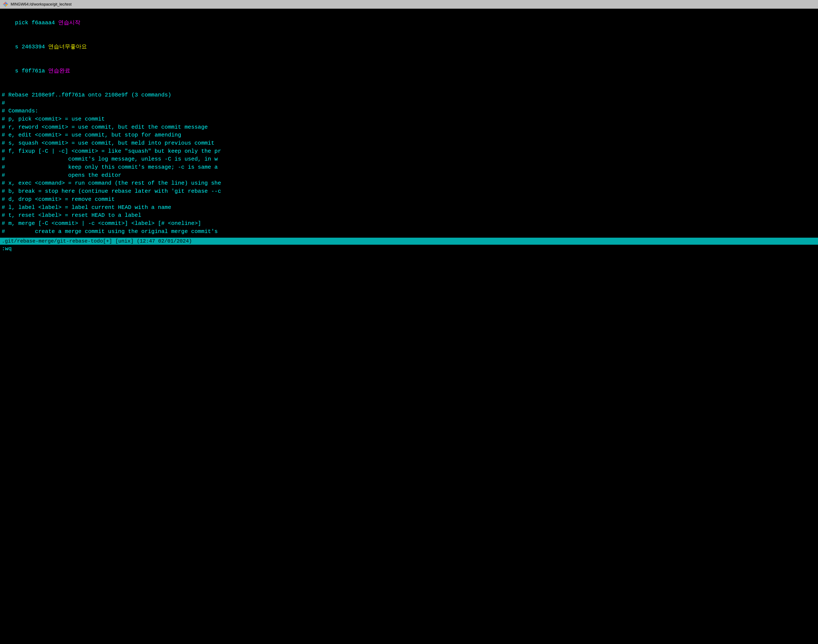 The image size is (818, 644). Describe the element at coordinates (409, 167) in the screenshot. I see `line-f3: # keep only this commit's message; -c is…` at that location.